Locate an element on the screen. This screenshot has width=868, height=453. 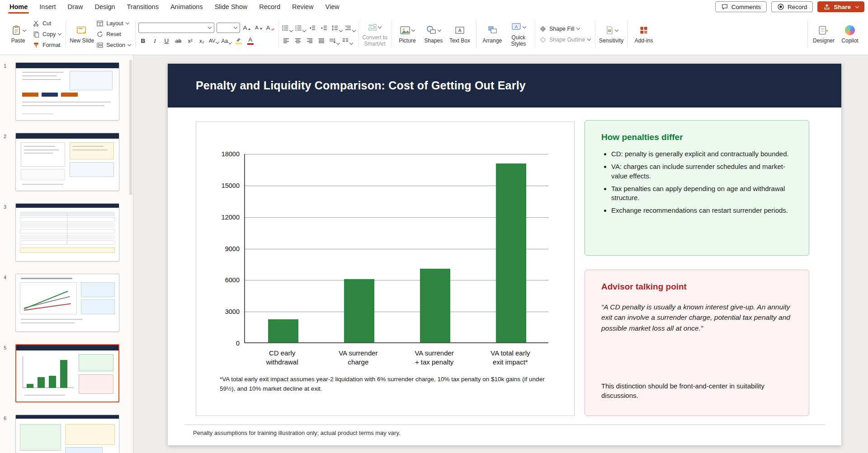
font-size-input is located at coordinates (226, 28).